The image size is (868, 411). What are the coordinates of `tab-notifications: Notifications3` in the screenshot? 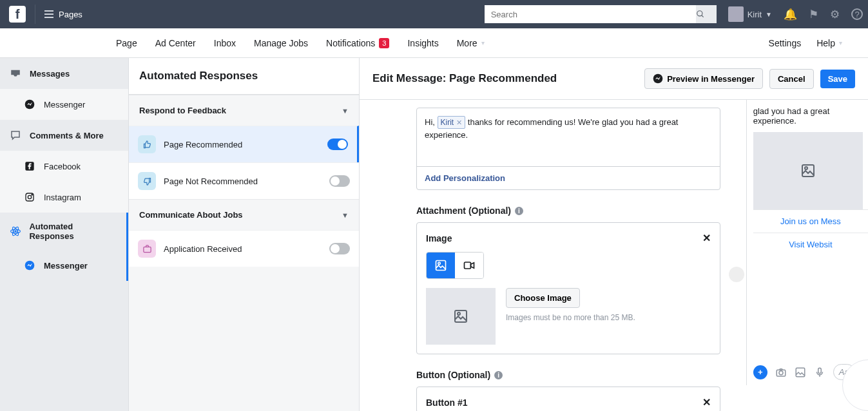 It's located at (358, 43).